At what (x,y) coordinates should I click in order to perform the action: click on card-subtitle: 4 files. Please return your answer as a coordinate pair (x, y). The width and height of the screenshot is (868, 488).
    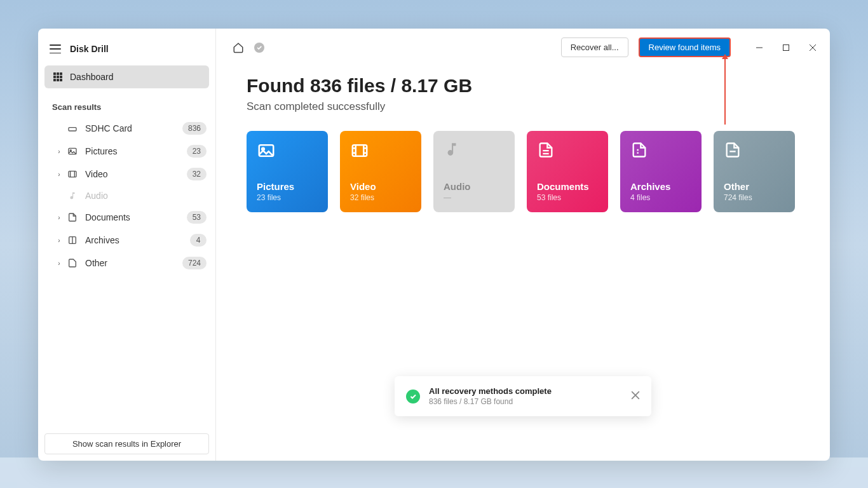
    Looking at the image, I should click on (661, 198).